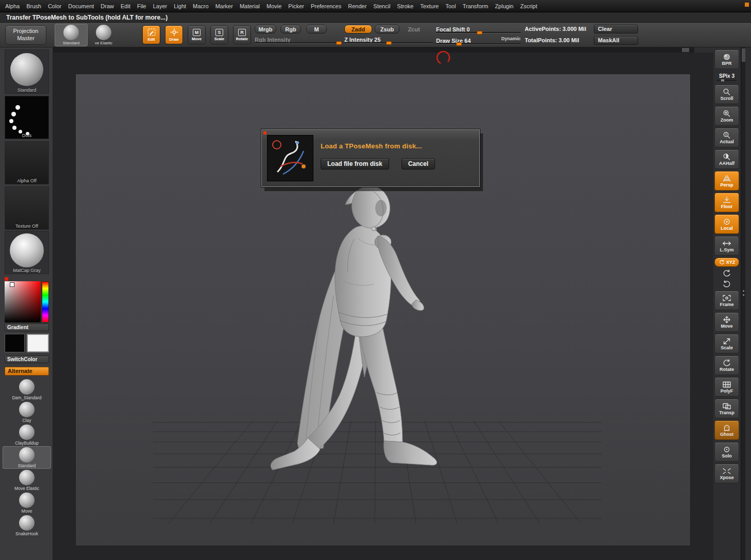 This screenshot has height=560, width=751. Describe the element at coordinates (298, 39) in the screenshot. I see `rgb-intensity-slider: Rgb Intensity` at that location.